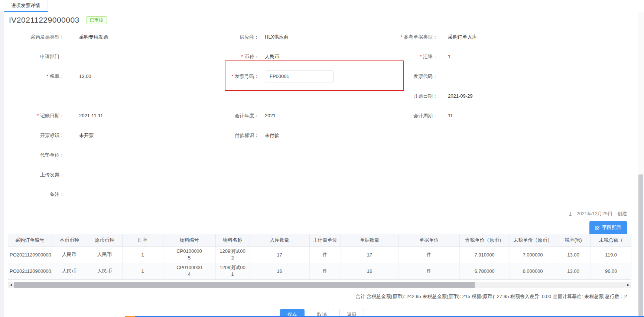  I want to click on table-cell: 96.00, so click(611, 271).